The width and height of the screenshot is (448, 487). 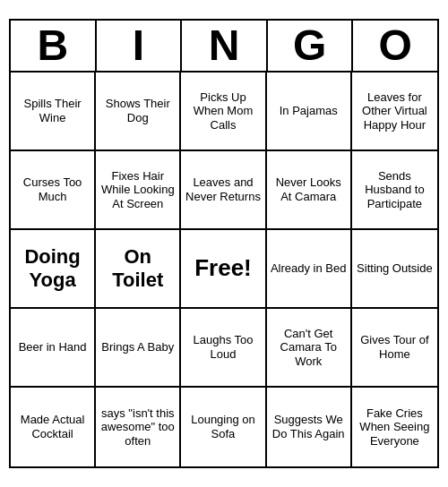 What do you see at coordinates (310, 348) in the screenshot?
I see `bingo-cell-18: Can't Get Camara To Work` at bounding box center [310, 348].